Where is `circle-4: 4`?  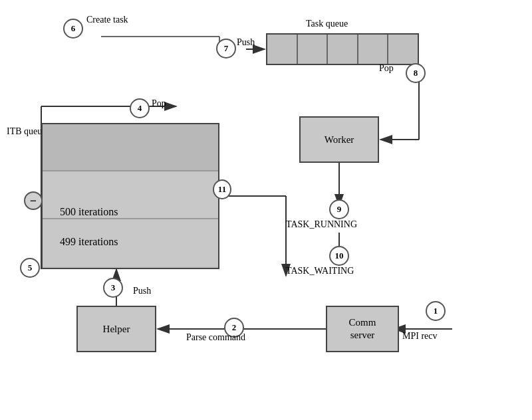
circle-4: 4 is located at coordinates (140, 108).